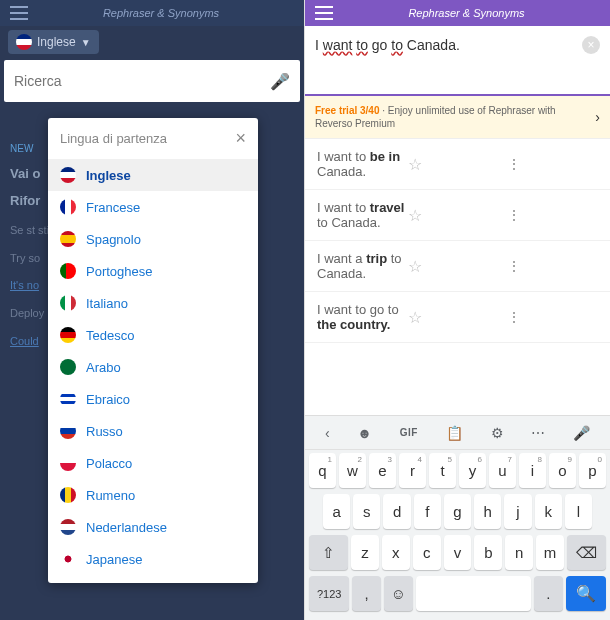 Image resolution: width=610 pixels, height=620 pixels. Describe the element at coordinates (364, 433) in the screenshot. I see `sticker-icon: ☻` at that location.